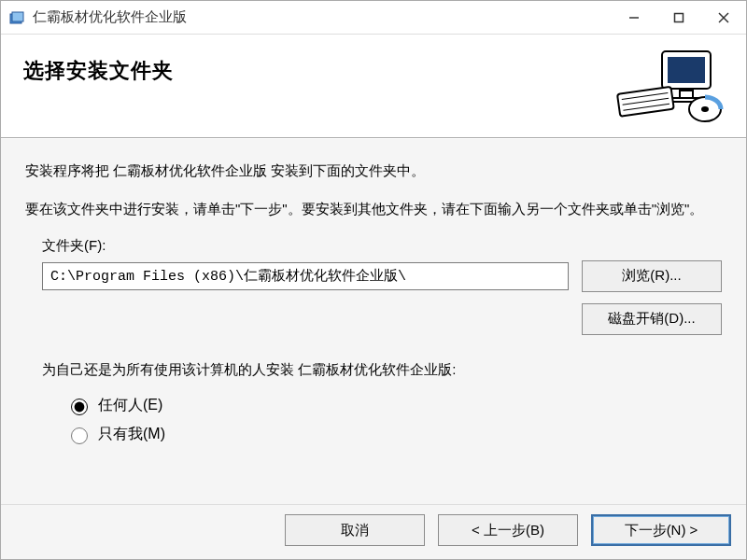 Image resolution: width=747 pixels, height=560 pixels. What do you see at coordinates (374, 532) in the screenshot?
I see `footer: 取消 < 上一步(B) 下一步(N) >` at bounding box center [374, 532].